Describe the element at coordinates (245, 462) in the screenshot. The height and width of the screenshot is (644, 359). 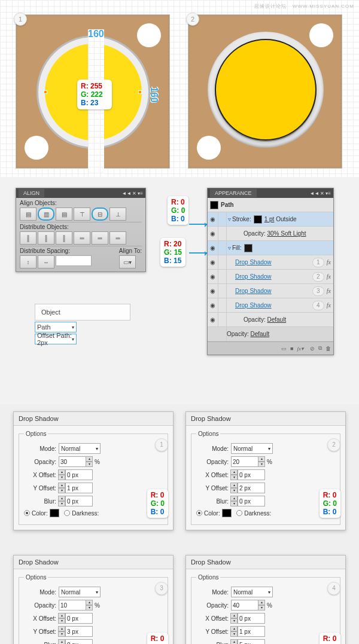
I see `opacity-input: 20` at that location.